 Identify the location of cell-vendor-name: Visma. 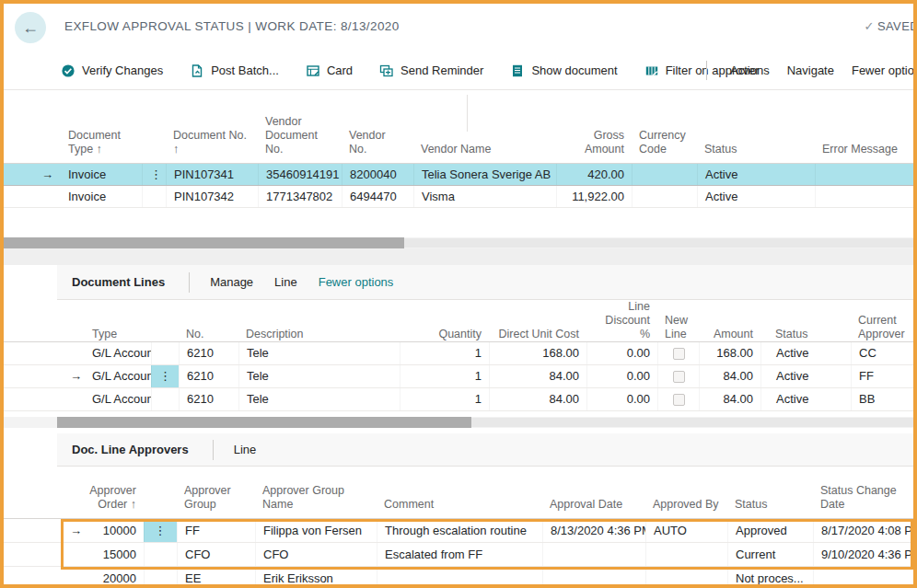
(484, 197).